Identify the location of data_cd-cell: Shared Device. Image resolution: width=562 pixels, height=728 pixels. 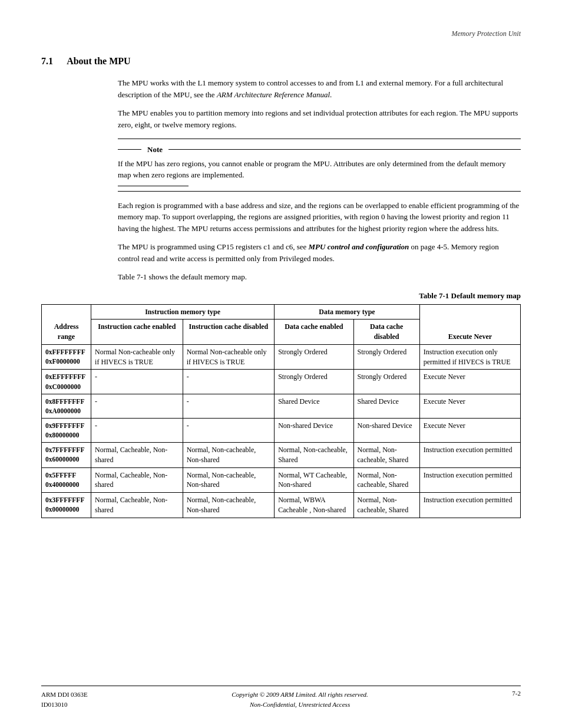
(386, 406).